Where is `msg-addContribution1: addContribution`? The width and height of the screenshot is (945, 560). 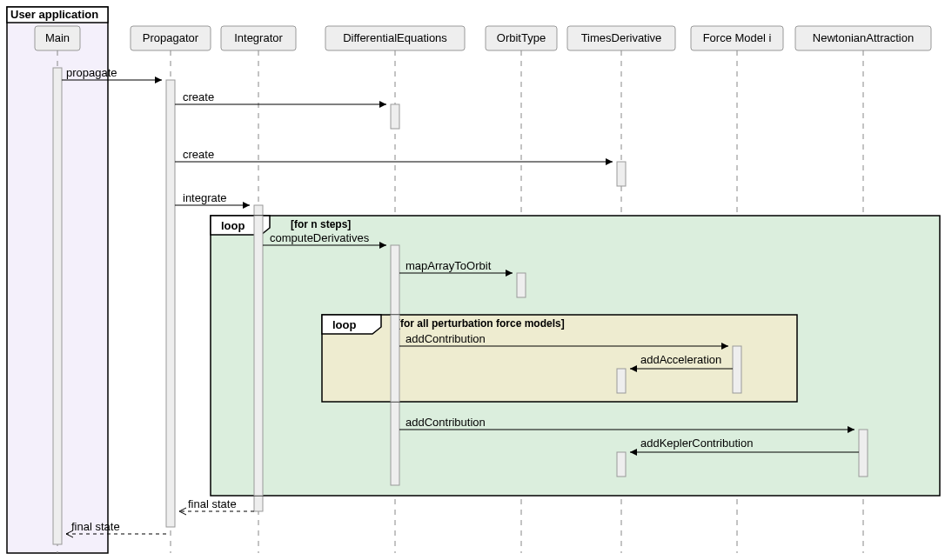 msg-addContribution1: addContribution is located at coordinates (446, 339).